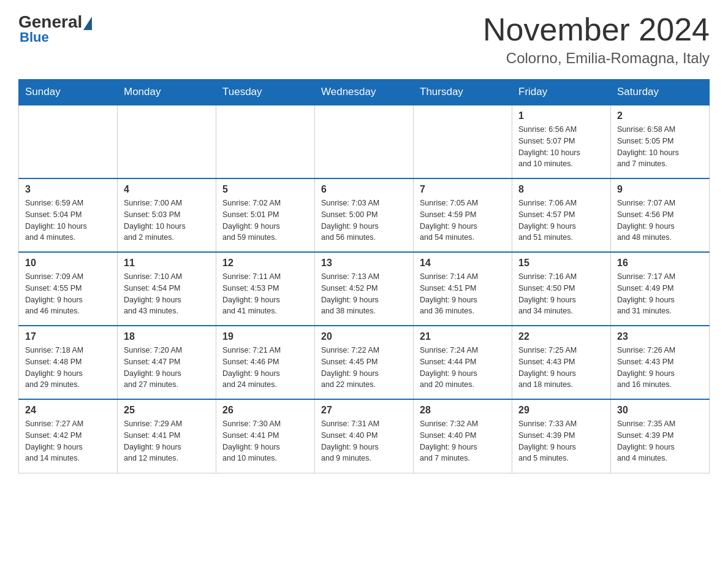 This screenshot has height=563, width=728. I want to click on header-saturday: Saturday, so click(661, 93).